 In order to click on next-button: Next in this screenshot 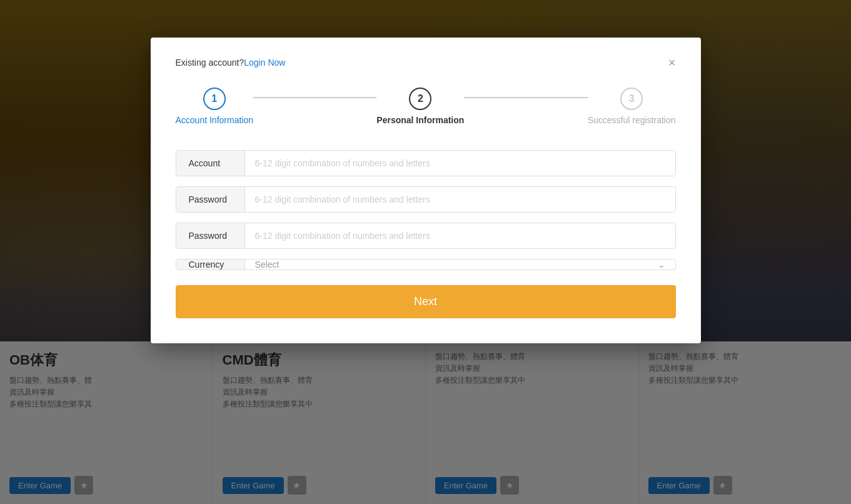, I will do `click(426, 301)`.